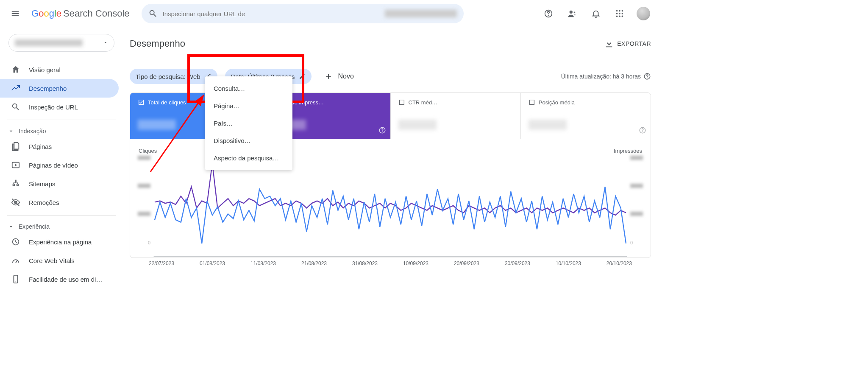 Image resolution: width=868 pixels, height=392 pixels. Describe the element at coordinates (249, 106) in the screenshot. I see `dropdown-item: Página…` at that location.